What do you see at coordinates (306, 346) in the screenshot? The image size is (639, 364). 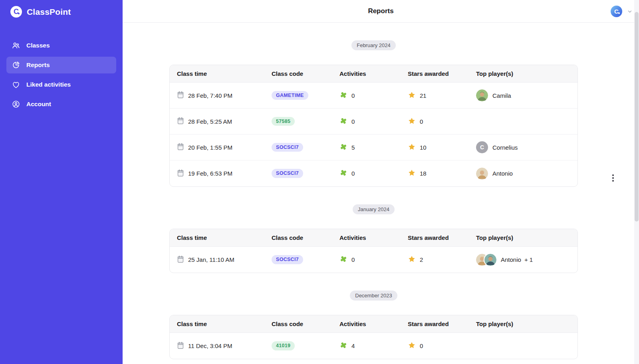 I see `class-code-cell: 41019` at bounding box center [306, 346].